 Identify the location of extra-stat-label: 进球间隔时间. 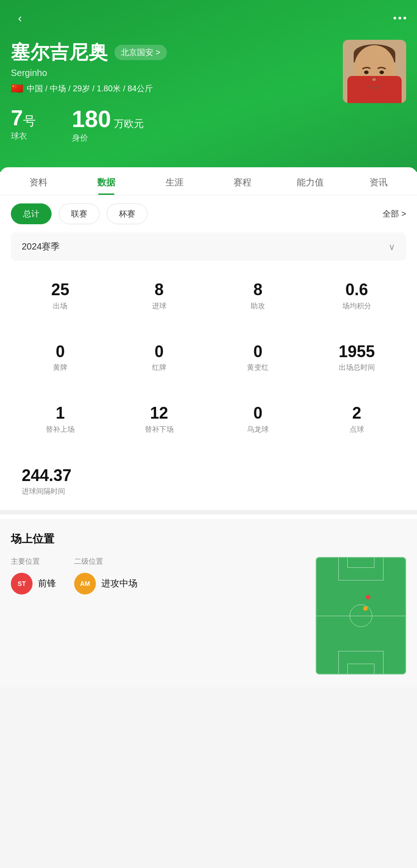
(208, 492).